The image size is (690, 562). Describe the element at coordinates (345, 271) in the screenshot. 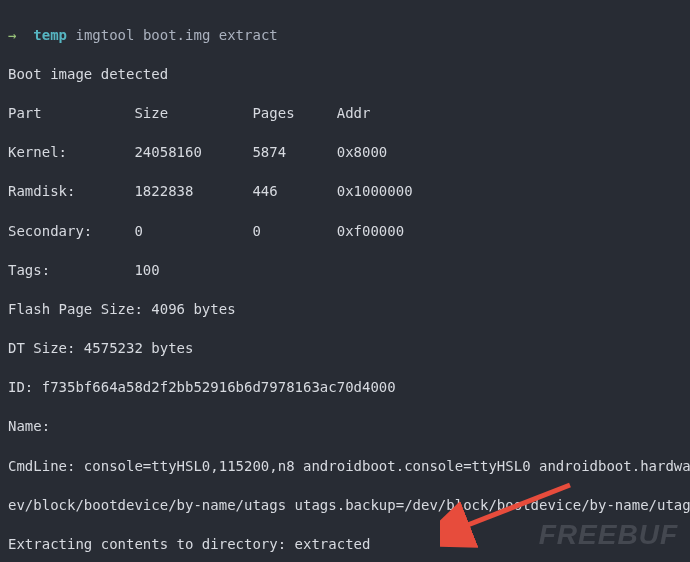

I see `output-line: Tags: 100` at that location.